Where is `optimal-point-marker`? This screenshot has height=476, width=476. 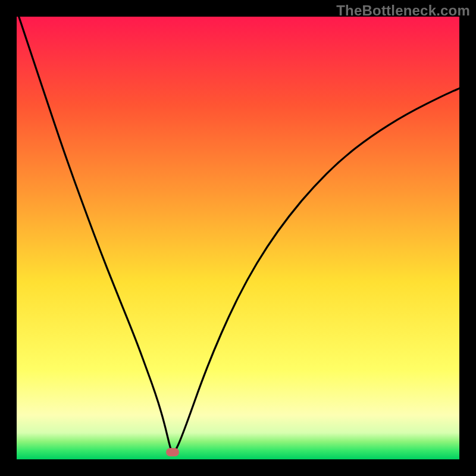
optimal-point-marker is located at coordinates (173, 452).